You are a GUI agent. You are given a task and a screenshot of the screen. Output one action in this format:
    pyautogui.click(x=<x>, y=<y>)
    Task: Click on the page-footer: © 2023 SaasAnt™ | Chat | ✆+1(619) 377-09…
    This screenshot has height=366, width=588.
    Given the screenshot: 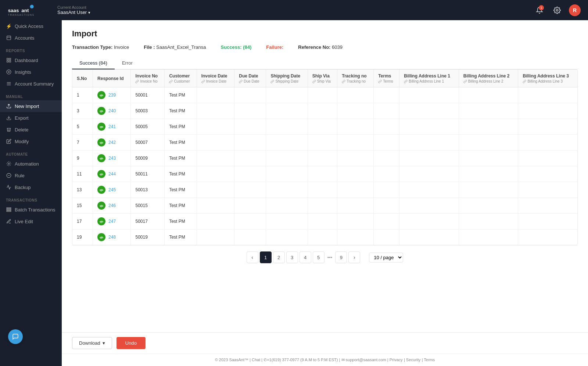 What is the action you would take?
    pyautogui.click(x=325, y=360)
    